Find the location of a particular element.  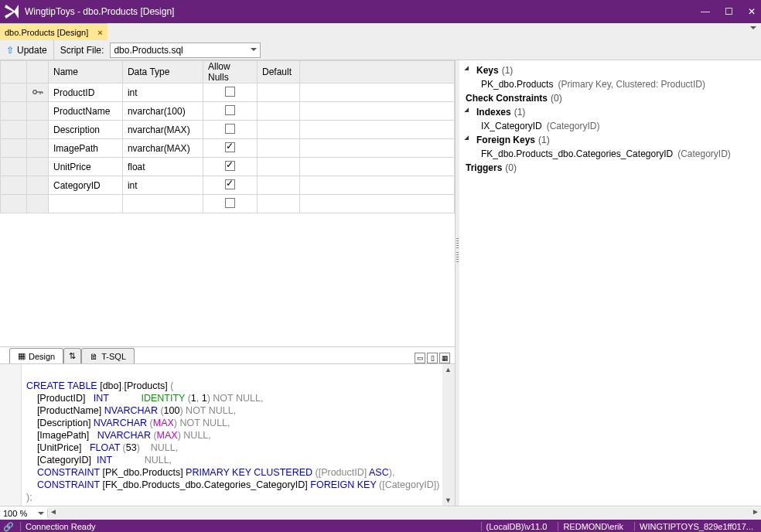

cell-name: Description is located at coordinates (86, 130).